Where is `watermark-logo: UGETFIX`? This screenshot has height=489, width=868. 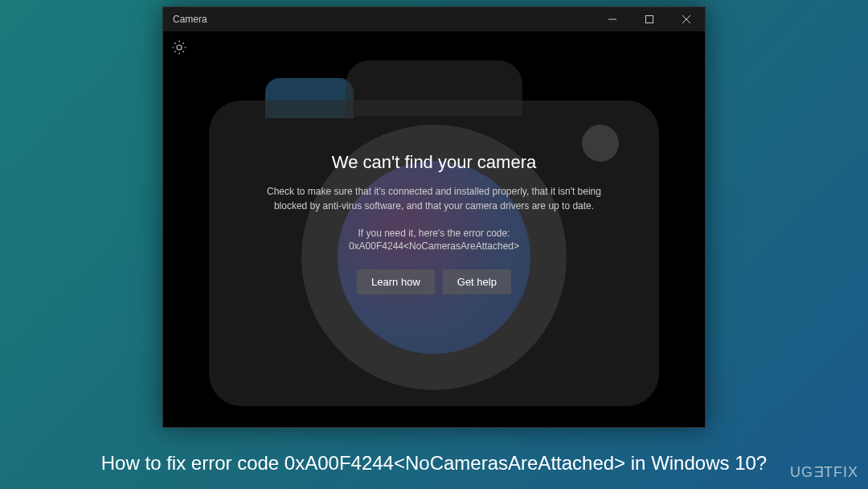 watermark-logo: UGETFIX is located at coordinates (825, 473).